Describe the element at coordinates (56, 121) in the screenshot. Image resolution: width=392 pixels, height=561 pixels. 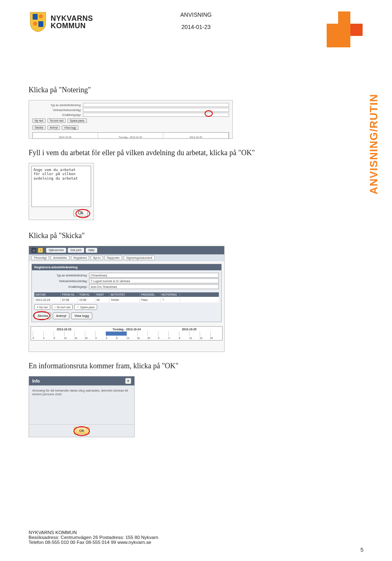
I see `delete-row-button: Ta bort rad` at that location.